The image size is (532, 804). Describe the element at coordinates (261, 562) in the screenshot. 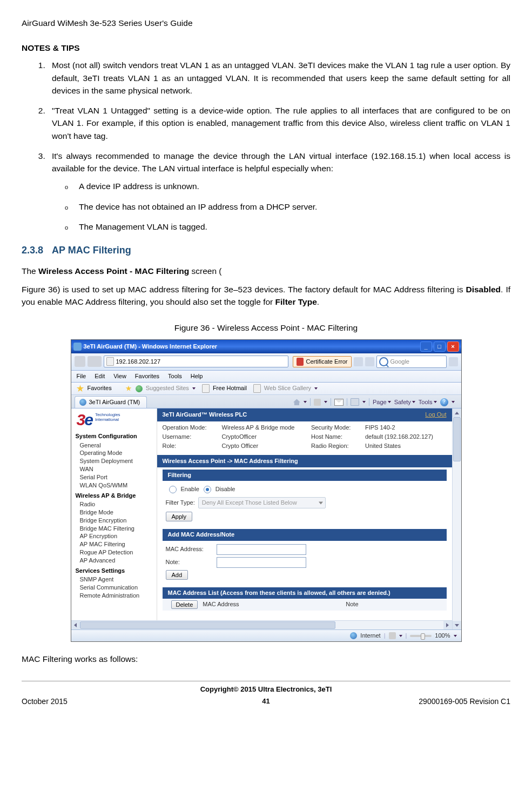

I see `note-input` at that location.